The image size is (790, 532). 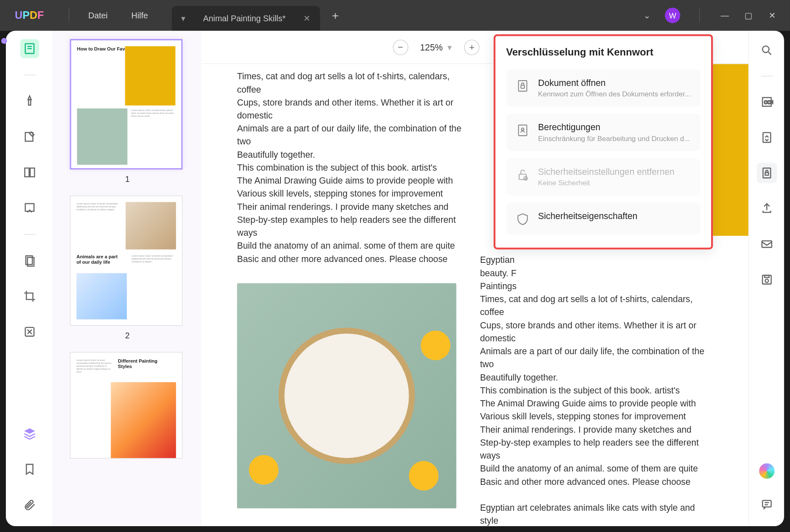 What do you see at coordinates (768, 103) in the screenshot?
I see `svg-text: OCR` at bounding box center [768, 103].